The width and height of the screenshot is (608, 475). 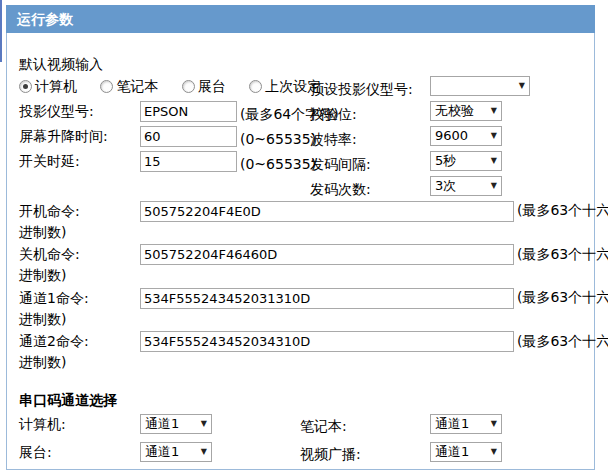 What do you see at coordinates (129, 86) in the screenshot?
I see `radio-laptop: 笔记本` at bounding box center [129, 86].